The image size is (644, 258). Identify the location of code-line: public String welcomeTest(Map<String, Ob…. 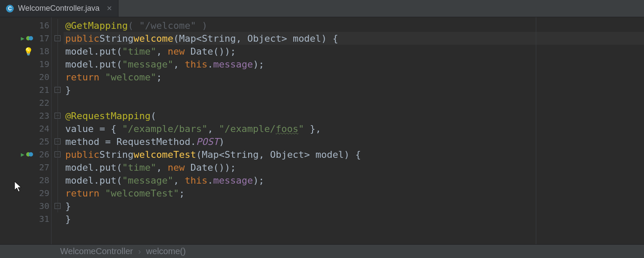
(354, 154).